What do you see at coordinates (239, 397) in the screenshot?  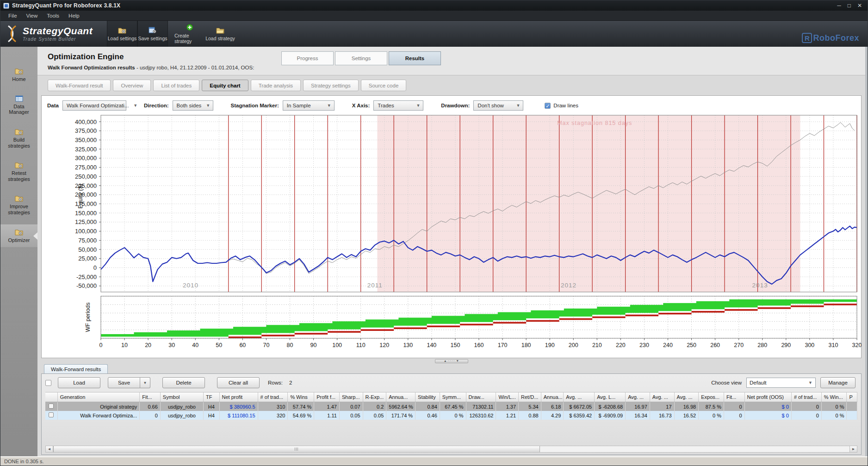 I see `column-header: Net profit` at bounding box center [239, 397].